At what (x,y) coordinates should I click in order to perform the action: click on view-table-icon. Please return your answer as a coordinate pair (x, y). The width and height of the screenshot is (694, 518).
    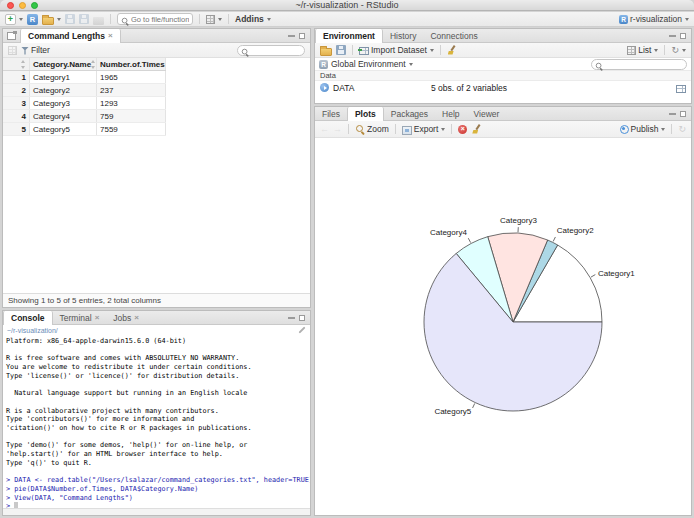
    Looking at the image, I should click on (681, 89).